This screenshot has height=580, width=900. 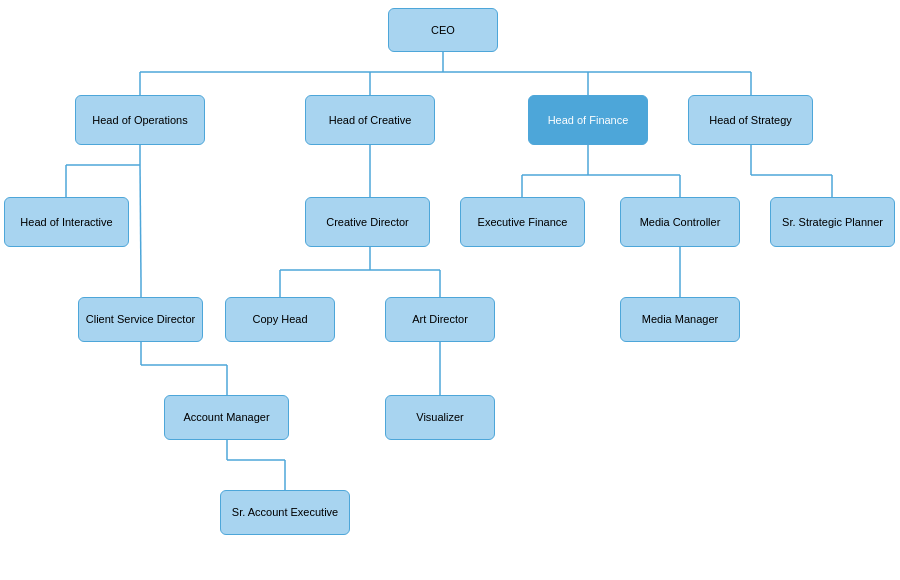 What do you see at coordinates (368, 222) in the screenshot?
I see `node-creative_director: Creative Director` at bounding box center [368, 222].